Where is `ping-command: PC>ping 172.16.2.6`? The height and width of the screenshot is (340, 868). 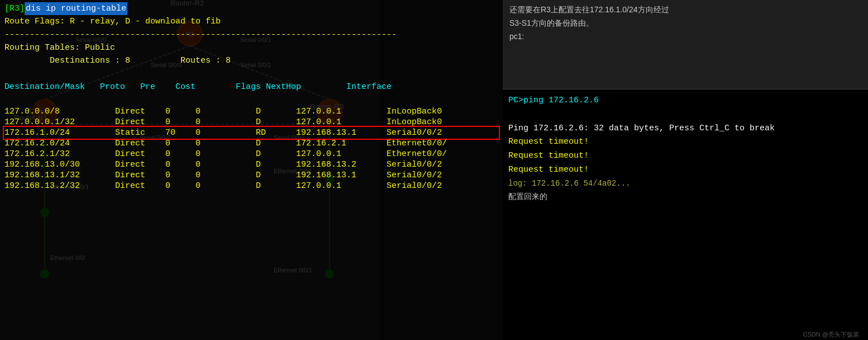 ping-command: PC>ping 172.16.2.6 is located at coordinates (685, 101).